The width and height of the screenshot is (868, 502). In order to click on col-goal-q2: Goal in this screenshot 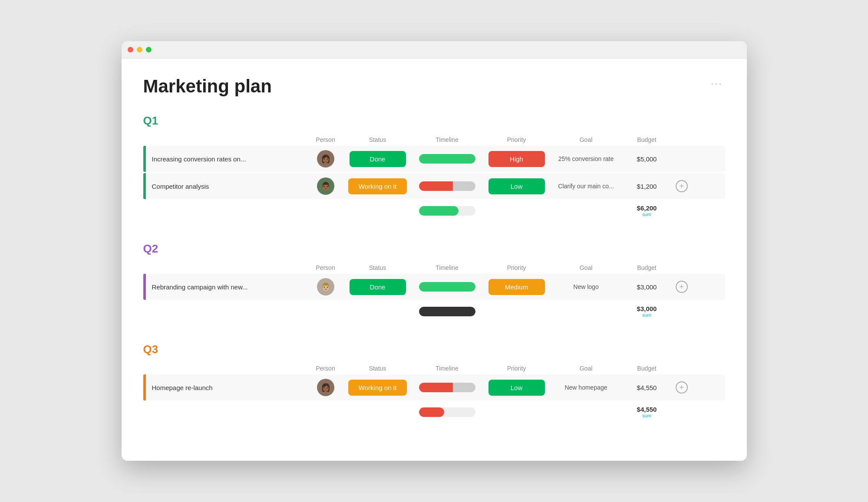, I will do `click(586, 268)`.